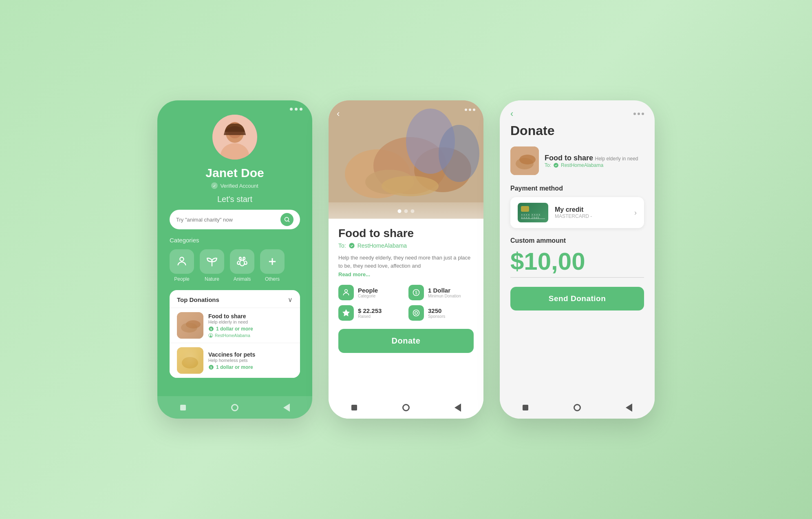  Describe the element at coordinates (228, 220) in the screenshot. I see `search-input` at that location.